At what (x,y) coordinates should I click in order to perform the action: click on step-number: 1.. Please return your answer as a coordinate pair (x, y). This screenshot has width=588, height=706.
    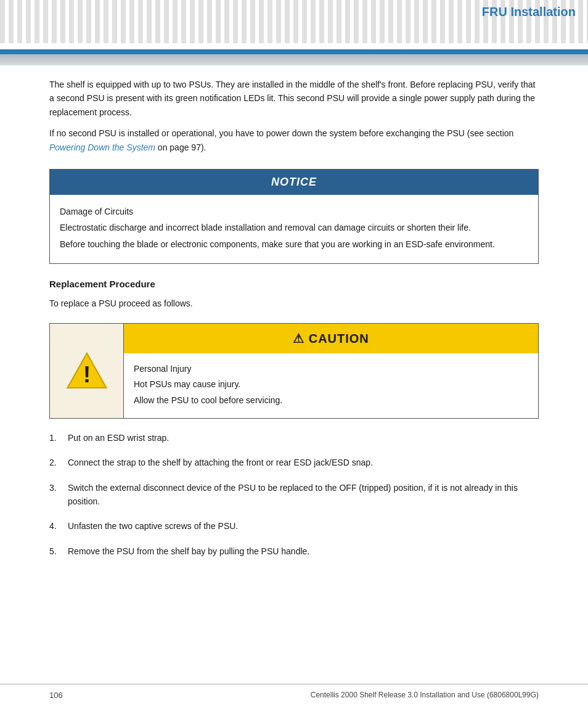
    Looking at the image, I should click on (59, 438).